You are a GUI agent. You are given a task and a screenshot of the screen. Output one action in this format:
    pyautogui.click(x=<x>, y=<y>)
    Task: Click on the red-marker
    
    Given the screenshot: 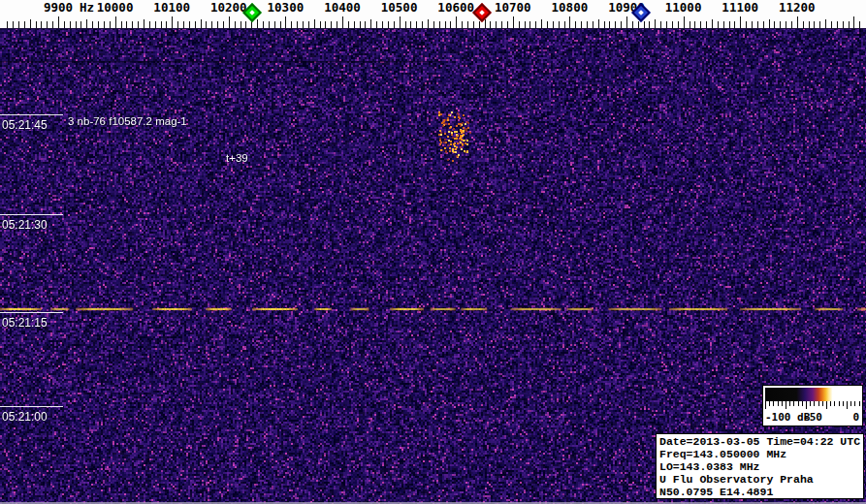 What is the action you would take?
    pyautogui.click(x=482, y=13)
    